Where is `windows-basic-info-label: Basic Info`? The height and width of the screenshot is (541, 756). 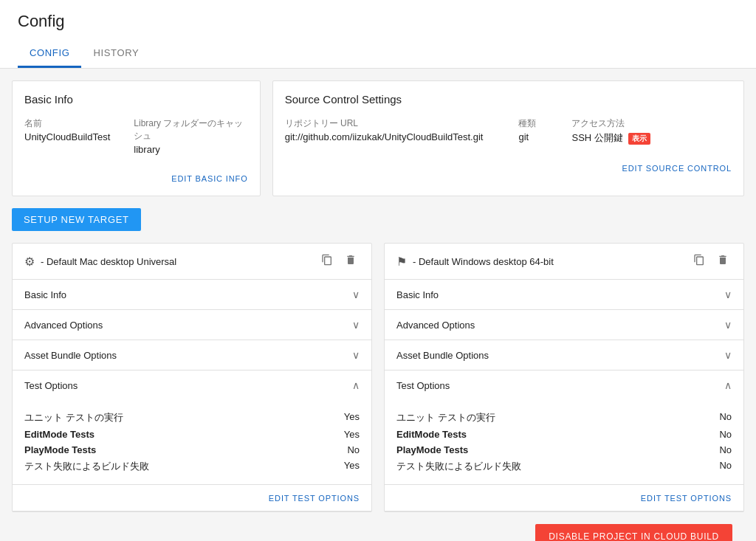 windows-basic-info-label: Basic Info is located at coordinates (418, 295).